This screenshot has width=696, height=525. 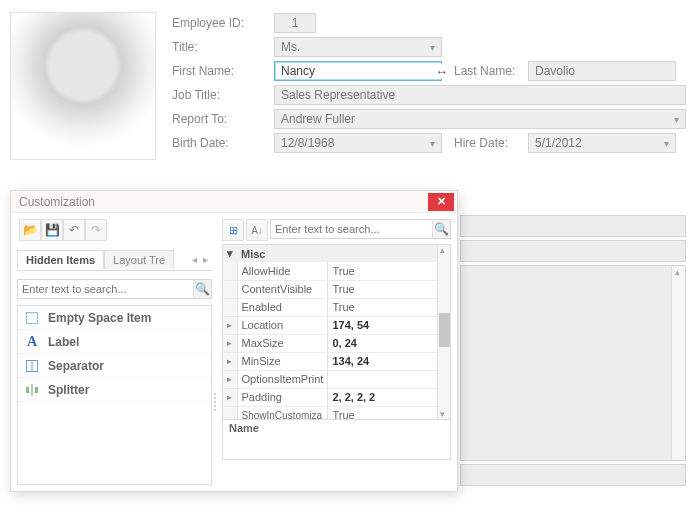 What do you see at coordinates (358, 143) in the screenshot?
I see `birth-date-field: 12/8/1968▾` at bounding box center [358, 143].